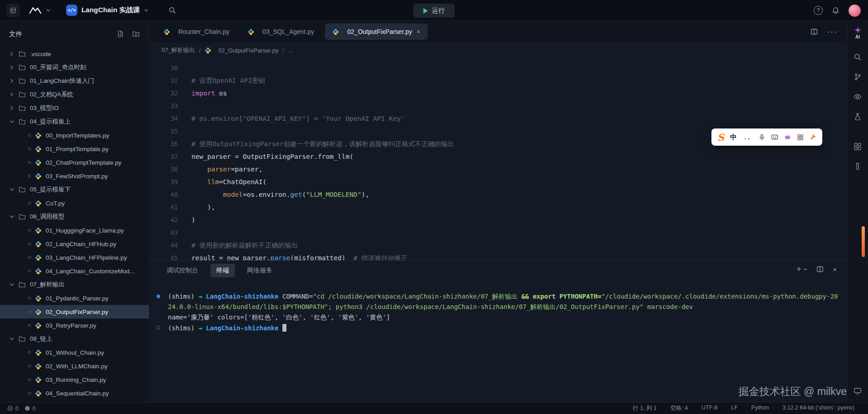 The image size is (868, 414). What do you see at coordinates (793, 392) in the screenshot?
I see `watermark: 掘金技术社区 @ milkve` at bounding box center [793, 392].